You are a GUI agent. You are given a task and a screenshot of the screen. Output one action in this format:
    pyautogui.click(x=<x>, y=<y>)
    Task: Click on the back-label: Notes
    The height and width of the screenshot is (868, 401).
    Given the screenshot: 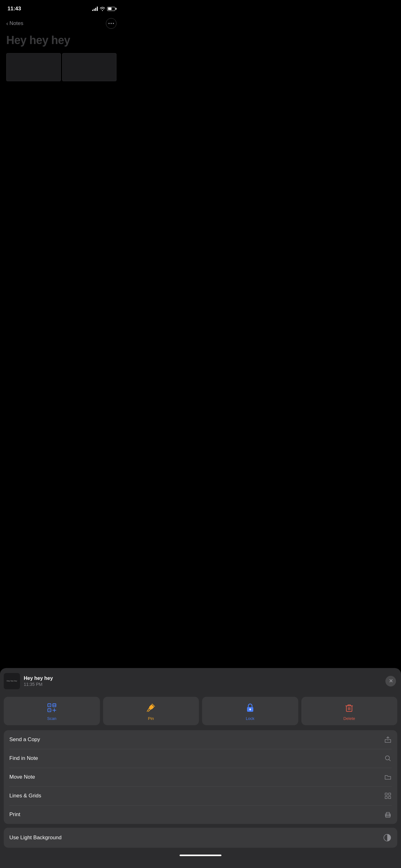 What is the action you would take?
    pyautogui.click(x=16, y=24)
    